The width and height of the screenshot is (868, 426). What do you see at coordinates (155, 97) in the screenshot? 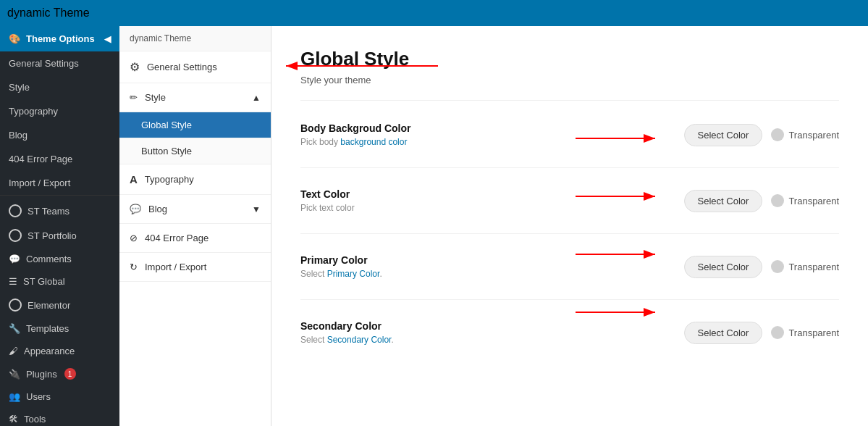
I see `panel-style-label: Style` at bounding box center [155, 97].